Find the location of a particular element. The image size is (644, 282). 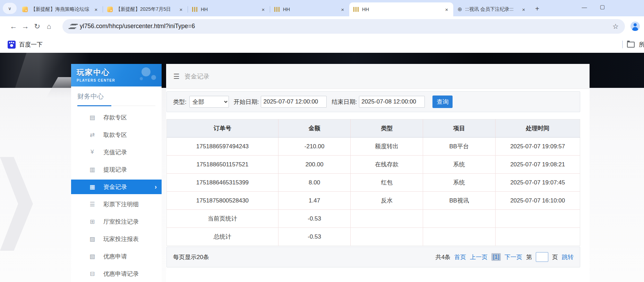

table-row: 17518864653153998.00红包系统2025-07-07 19:07… is located at coordinates (373, 183).